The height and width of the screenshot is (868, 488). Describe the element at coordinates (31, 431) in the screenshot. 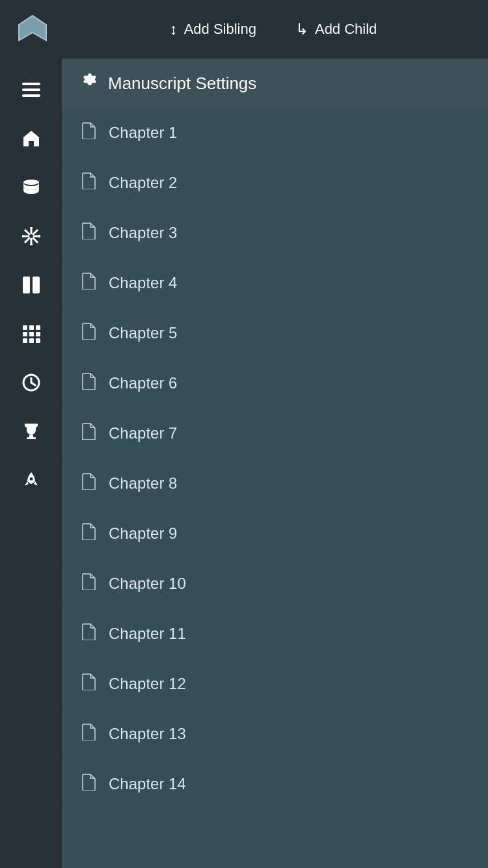

I see `trophy-icon` at that location.